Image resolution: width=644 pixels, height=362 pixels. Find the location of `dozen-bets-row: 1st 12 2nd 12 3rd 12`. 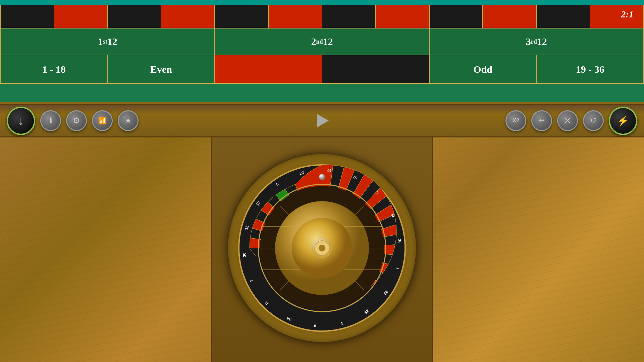

dozen-bets-row: 1st 12 2nd 12 3rd 12 is located at coordinates (322, 42).